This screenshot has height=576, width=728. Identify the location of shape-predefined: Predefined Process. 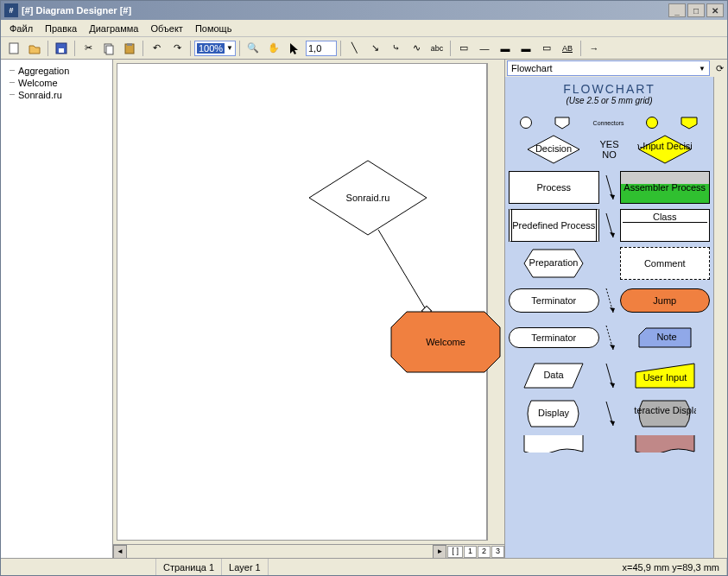
(554, 225).